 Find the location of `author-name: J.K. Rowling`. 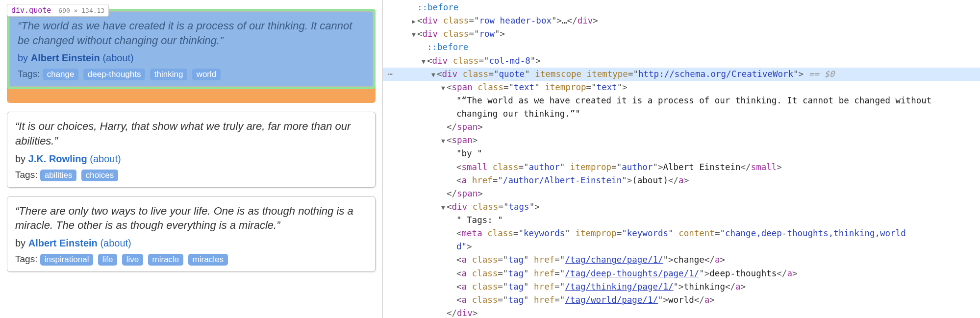

author-name: J.K. Rowling is located at coordinates (58, 159).